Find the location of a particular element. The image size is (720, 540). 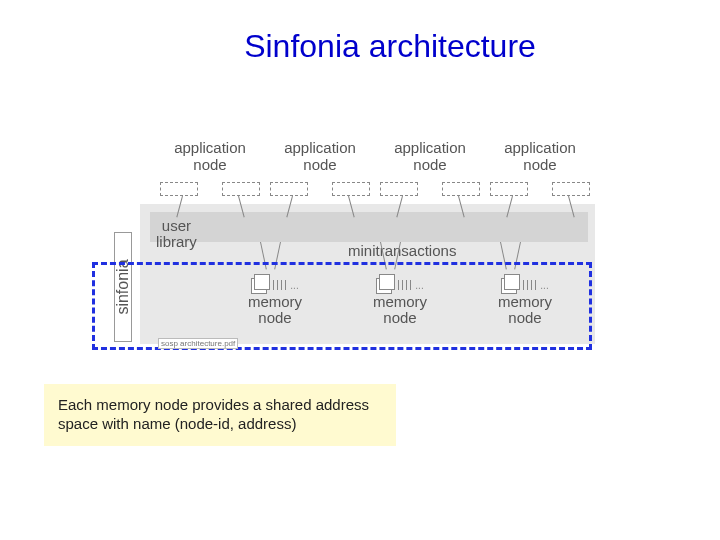

annotation-note: Each memory node provides a shared addre… is located at coordinates (220, 415).